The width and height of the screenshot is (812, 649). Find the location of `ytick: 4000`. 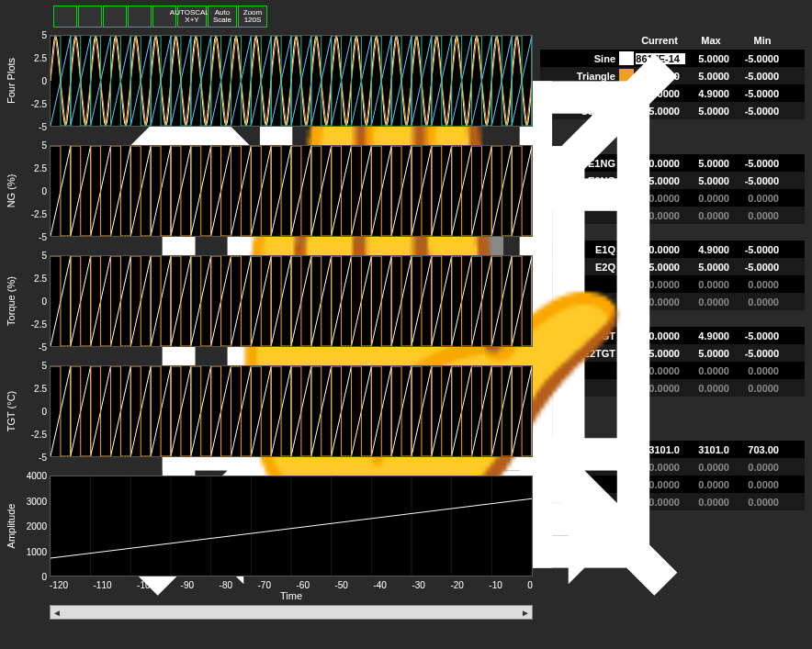

ytick: 4000 is located at coordinates (37, 476).